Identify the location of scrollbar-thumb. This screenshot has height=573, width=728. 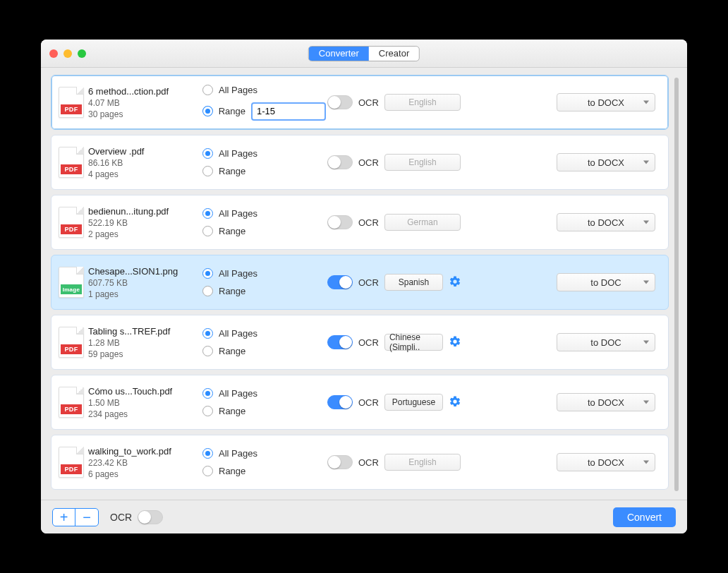
(677, 284).